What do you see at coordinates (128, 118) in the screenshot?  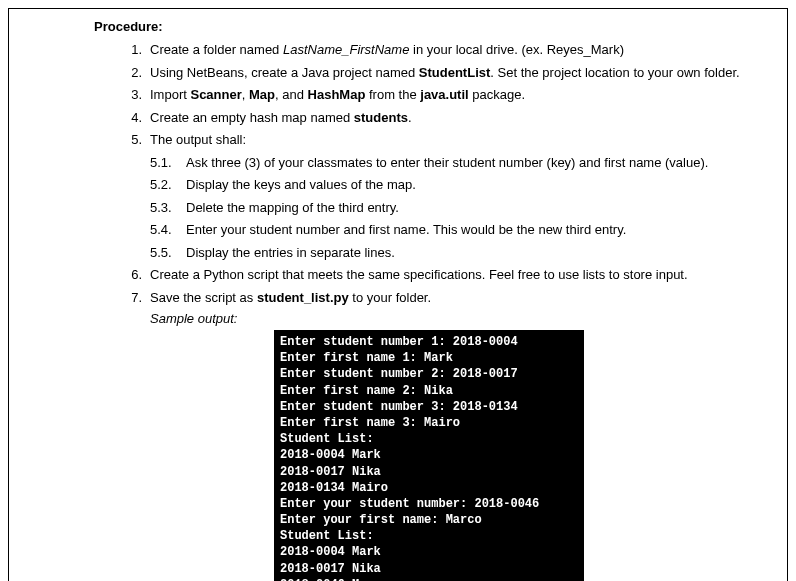 I see `item-4-num: 4.` at bounding box center [128, 118].